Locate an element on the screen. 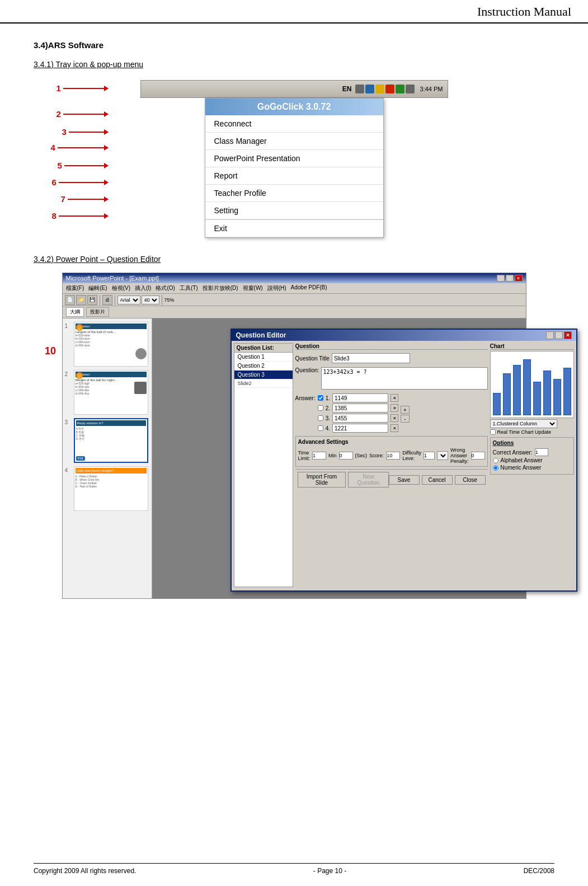  qe-numeric-radio is located at coordinates (496, 468).